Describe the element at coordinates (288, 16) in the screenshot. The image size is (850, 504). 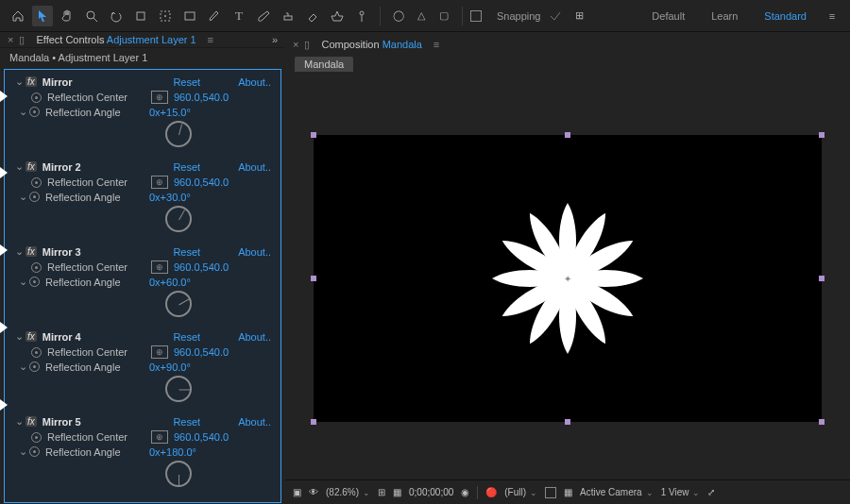
I see `clone-stamp-tool-icon` at that location.